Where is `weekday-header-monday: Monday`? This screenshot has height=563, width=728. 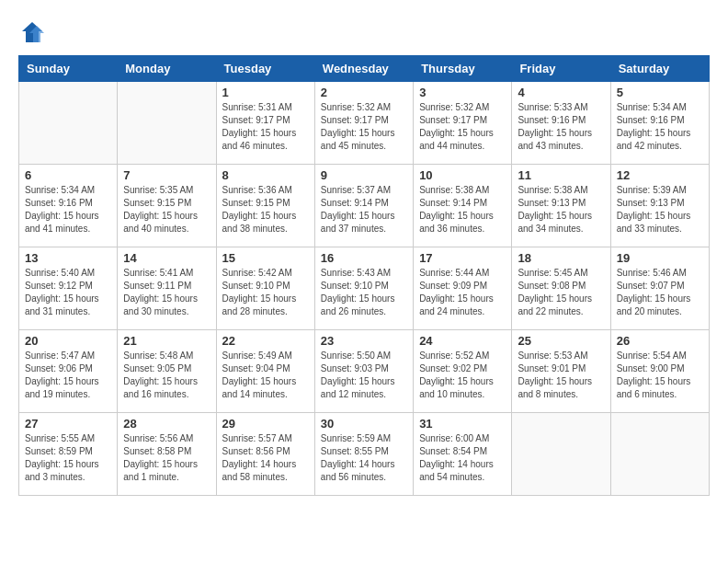 weekday-header-monday: Monday is located at coordinates (167, 69).